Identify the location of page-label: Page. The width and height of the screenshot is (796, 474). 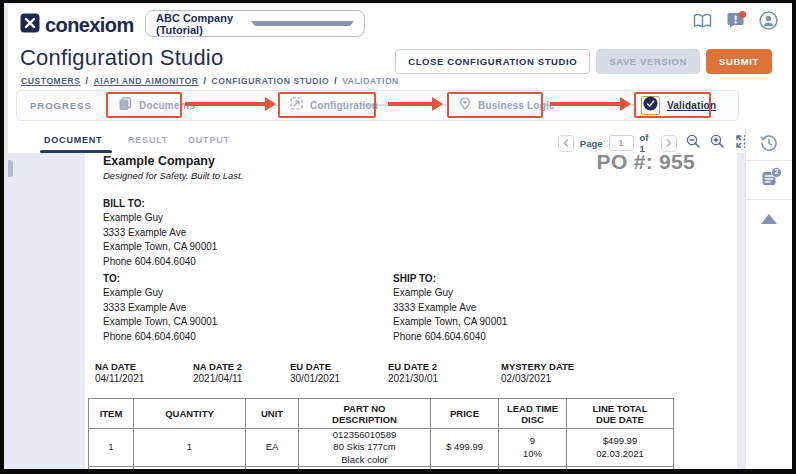
(592, 144).